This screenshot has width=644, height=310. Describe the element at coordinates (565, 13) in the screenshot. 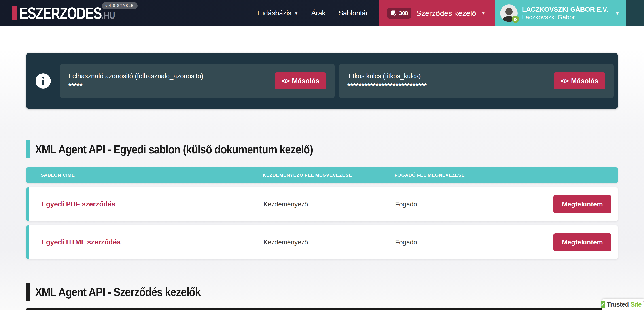

I see `user-names: LACZKOVSZKI GÁBOR E.V. Laczkovszki Gábor` at that location.